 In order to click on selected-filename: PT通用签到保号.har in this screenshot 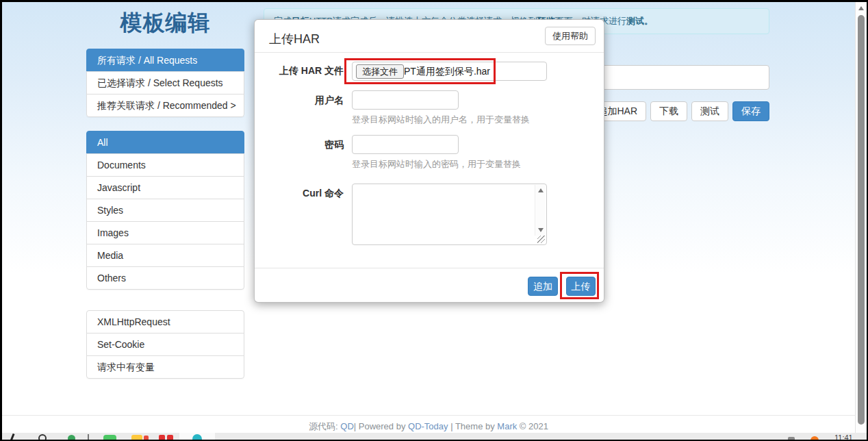, I will do `click(447, 71)`.